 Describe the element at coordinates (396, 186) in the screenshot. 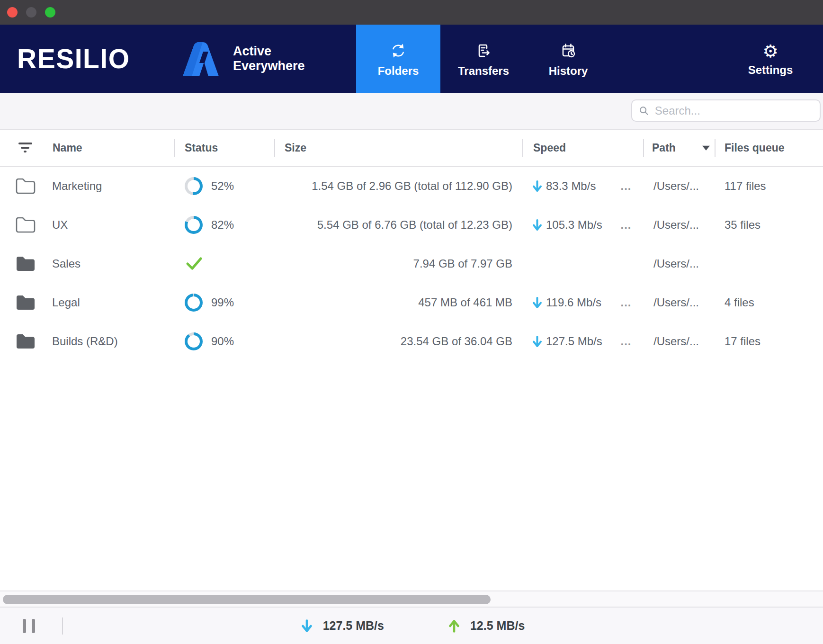

I see `size-value: 1.54 GB of 2.96 GB (total of 112.90 GB)` at that location.